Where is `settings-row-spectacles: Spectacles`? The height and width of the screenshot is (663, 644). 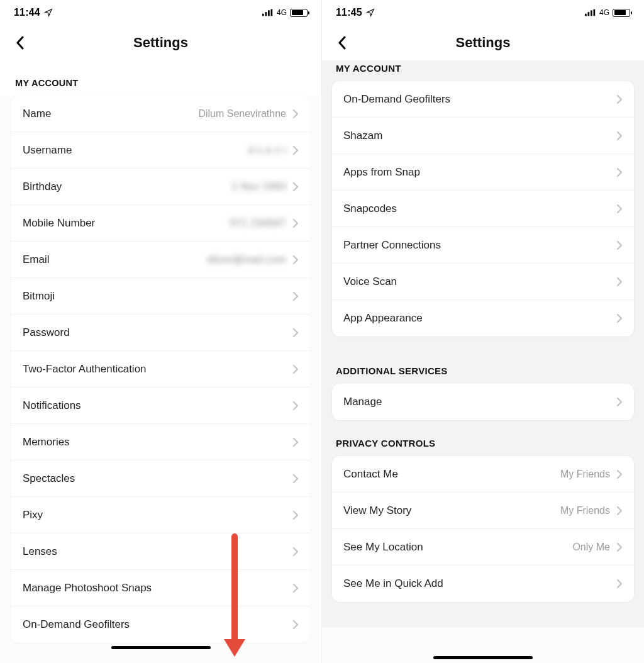 settings-row-spectacles: Spectacles is located at coordinates (161, 479).